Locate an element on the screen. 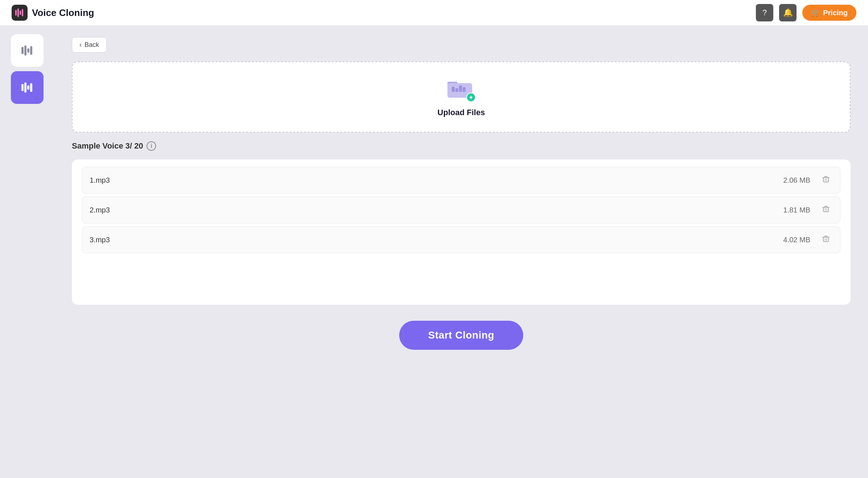 The height and width of the screenshot is (478, 868). header: Voice Cloning ? 🔔 🛒 Pricing is located at coordinates (434, 13).